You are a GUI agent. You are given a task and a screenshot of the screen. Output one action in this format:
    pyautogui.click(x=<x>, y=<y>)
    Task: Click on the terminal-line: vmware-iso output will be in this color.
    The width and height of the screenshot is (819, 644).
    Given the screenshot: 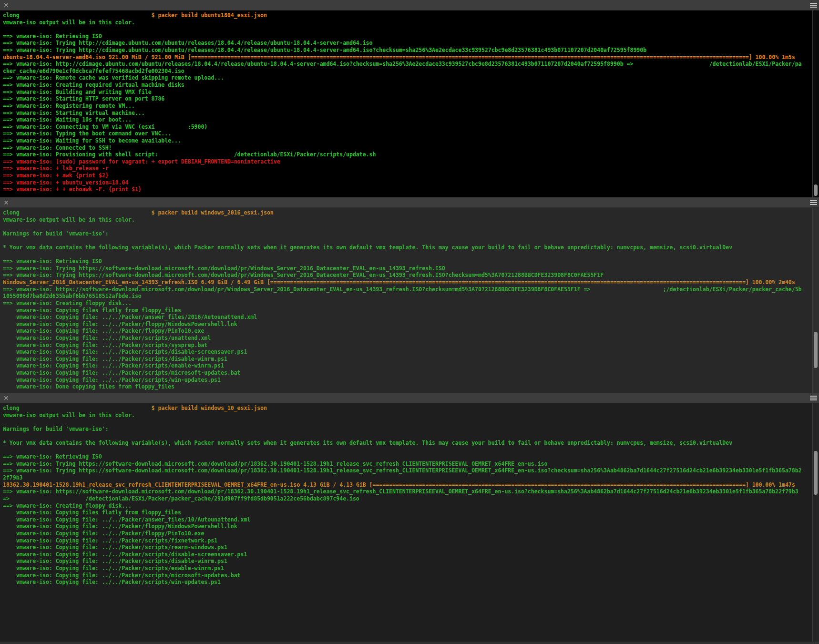 What is the action you would take?
    pyautogui.click(x=411, y=416)
    